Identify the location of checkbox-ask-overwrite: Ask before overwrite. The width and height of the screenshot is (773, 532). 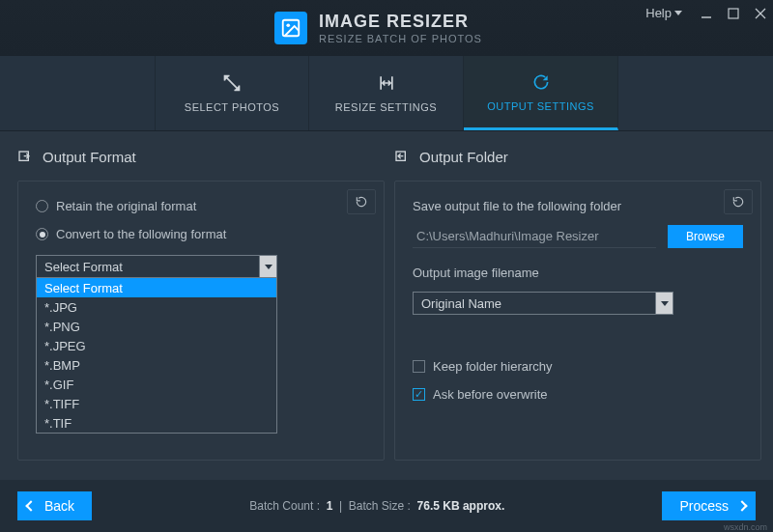
(578, 394).